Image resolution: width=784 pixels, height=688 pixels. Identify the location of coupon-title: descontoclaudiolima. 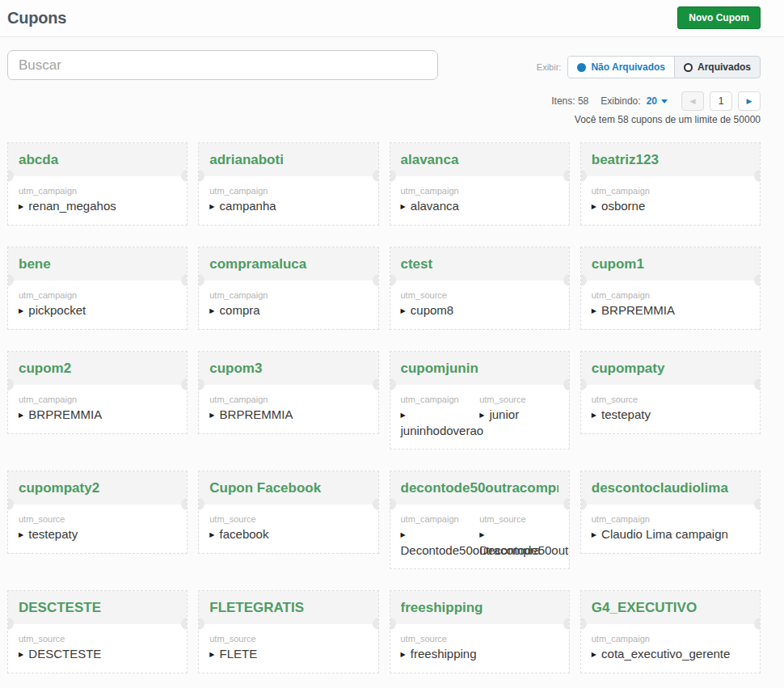
(671, 488).